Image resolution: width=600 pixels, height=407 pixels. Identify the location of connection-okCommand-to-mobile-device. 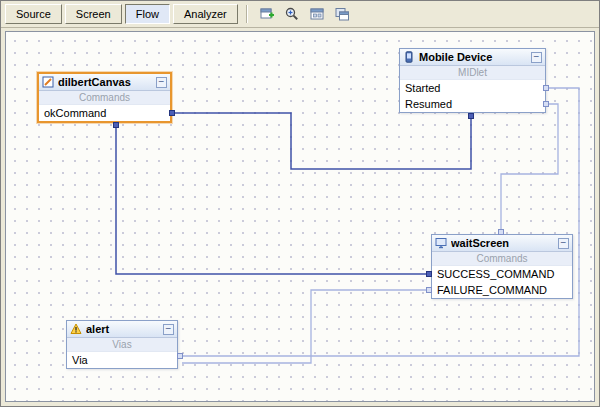
(322, 141).